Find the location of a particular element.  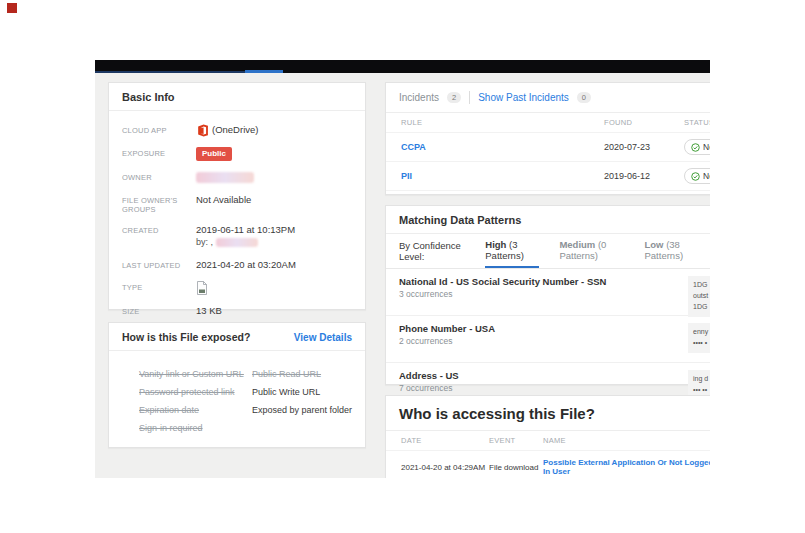

rule-link-ccpa: CCPA is located at coordinates (502, 147).